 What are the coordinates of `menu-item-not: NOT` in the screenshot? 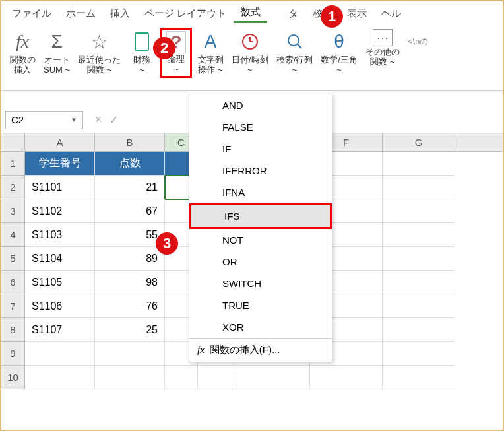 It's located at (261, 240).